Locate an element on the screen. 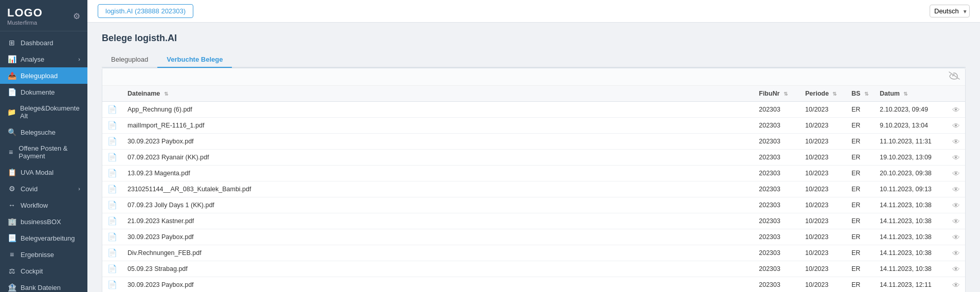  tab-verbuchte: Verbuchte Belege is located at coordinates (194, 60).